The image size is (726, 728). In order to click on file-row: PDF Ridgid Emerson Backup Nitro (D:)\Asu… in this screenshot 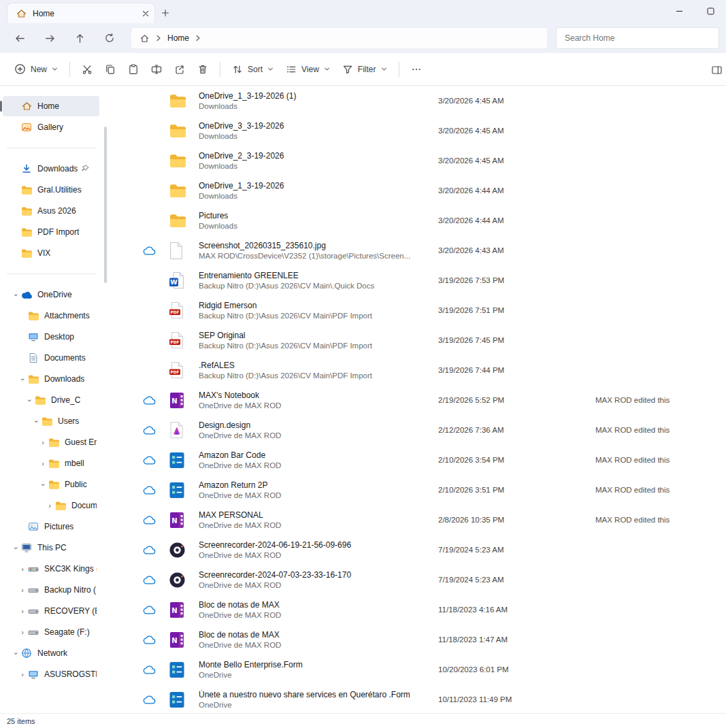, I will do `click(418, 310)`.